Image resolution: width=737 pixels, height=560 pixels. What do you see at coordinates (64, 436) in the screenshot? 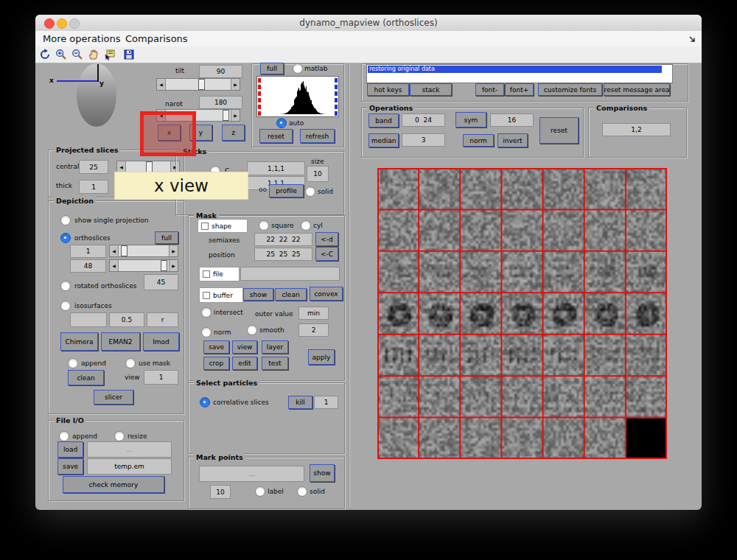
I see `file-append-radio` at bounding box center [64, 436].